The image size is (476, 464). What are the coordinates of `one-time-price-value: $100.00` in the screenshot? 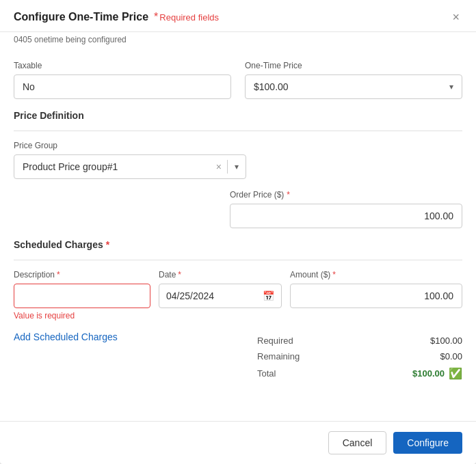 It's located at (343, 87).